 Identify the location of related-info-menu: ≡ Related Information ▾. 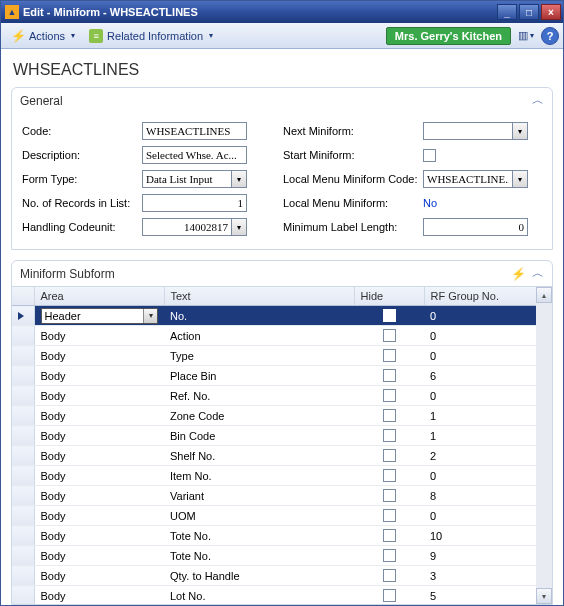
(151, 36).